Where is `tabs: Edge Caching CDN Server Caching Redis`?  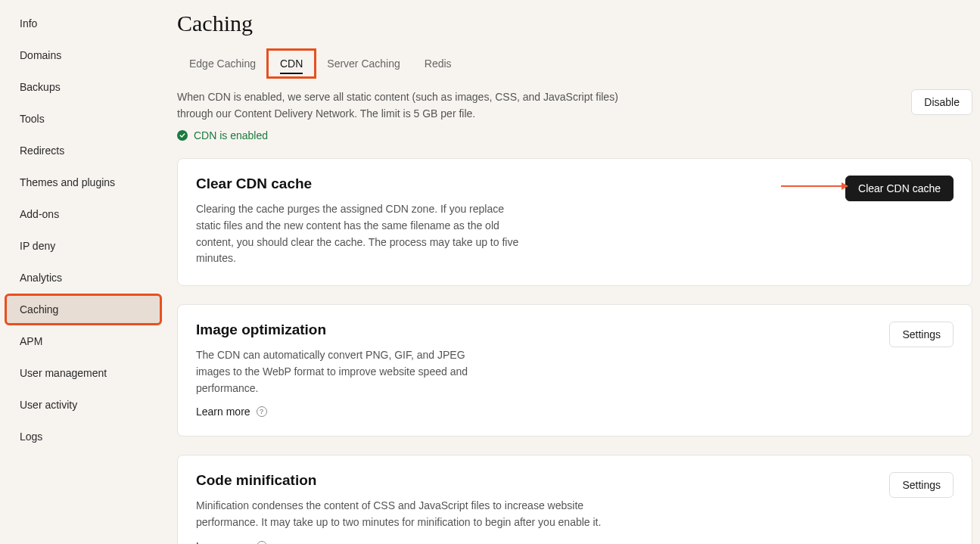
tabs: Edge Caching CDN Server Caching Redis is located at coordinates (575, 64).